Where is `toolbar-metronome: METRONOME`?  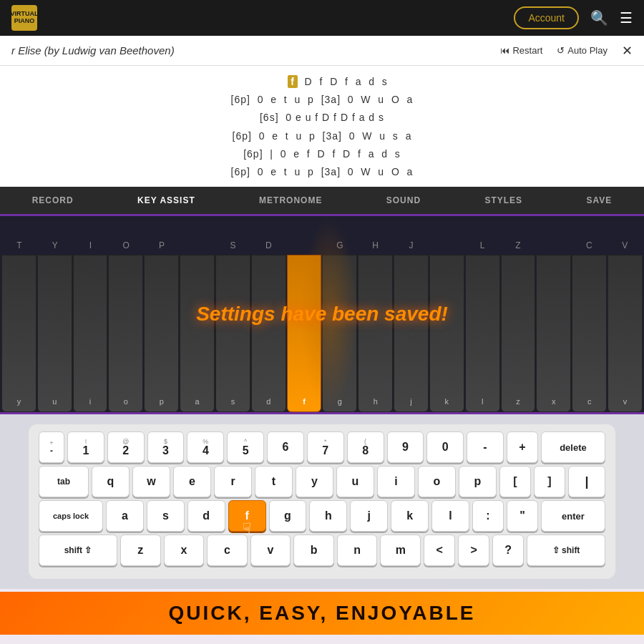 toolbar-metronome: METRONOME is located at coordinates (291, 200).